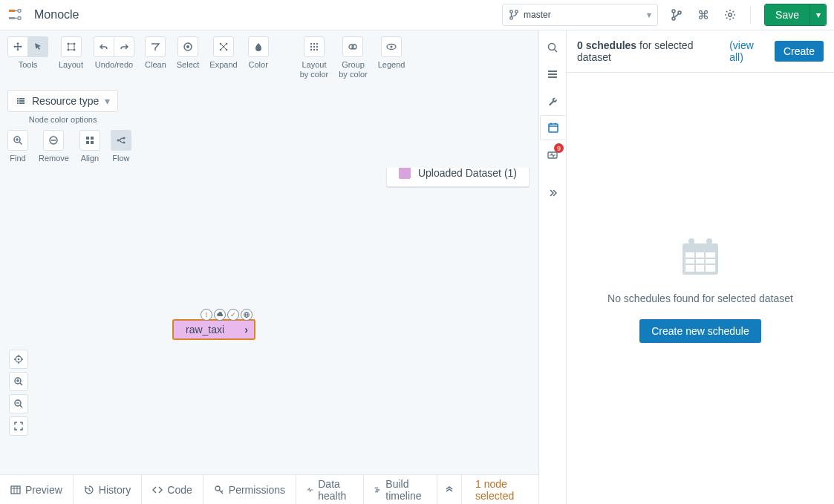 This screenshot has height=504, width=834. Describe the element at coordinates (121, 140) in the screenshot. I see `flow-button` at that location.